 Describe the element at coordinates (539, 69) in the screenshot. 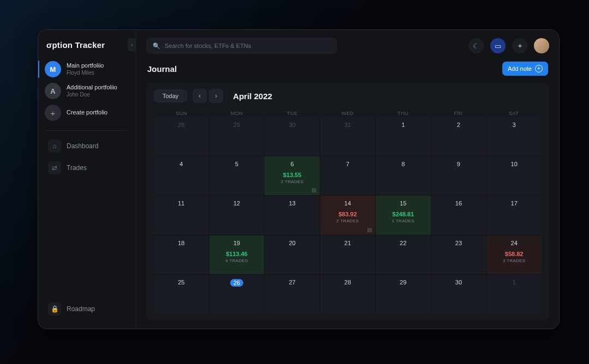

I see `plus-circle-icon: +` at that location.